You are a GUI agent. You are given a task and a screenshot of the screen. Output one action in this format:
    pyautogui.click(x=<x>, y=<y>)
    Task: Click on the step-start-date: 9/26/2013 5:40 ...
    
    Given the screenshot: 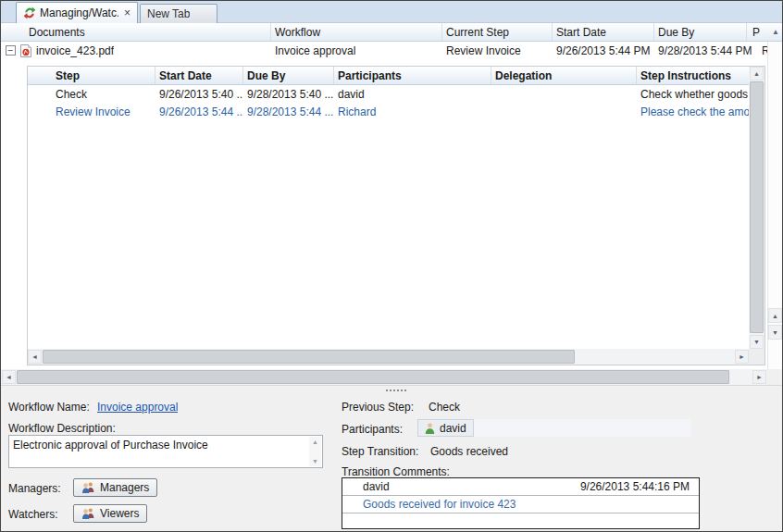 What is the action you would take?
    pyautogui.click(x=200, y=94)
    